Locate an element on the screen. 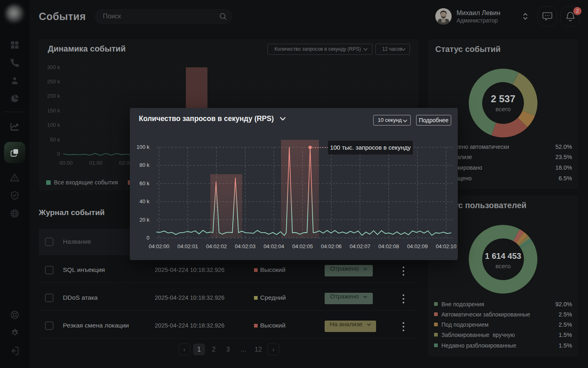 This screenshot has height=368, width=588. svg-text: 04:02:10 is located at coordinates (446, 246).